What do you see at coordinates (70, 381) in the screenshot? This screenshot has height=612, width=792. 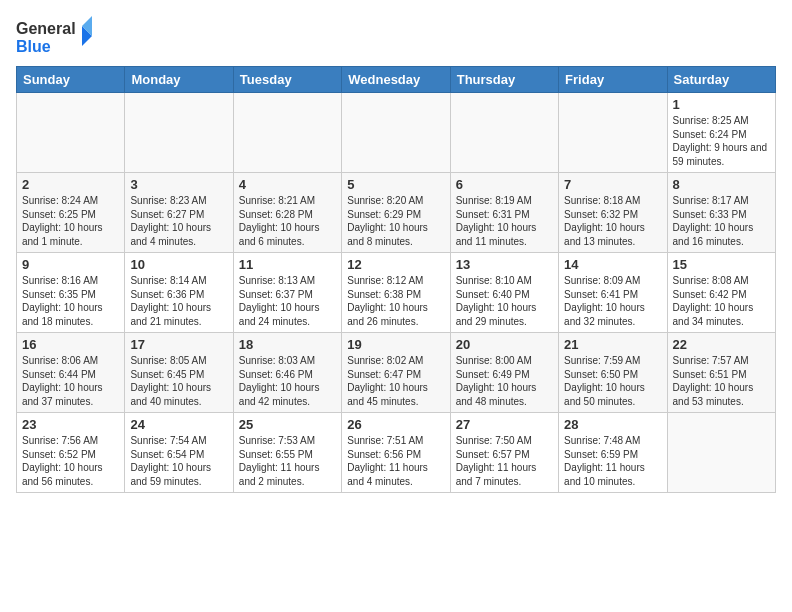 I see `day-info: Sunrise: 8:06 AM Sunset: 6:44 PM Dayligh…` at bounding box center [70, 381].